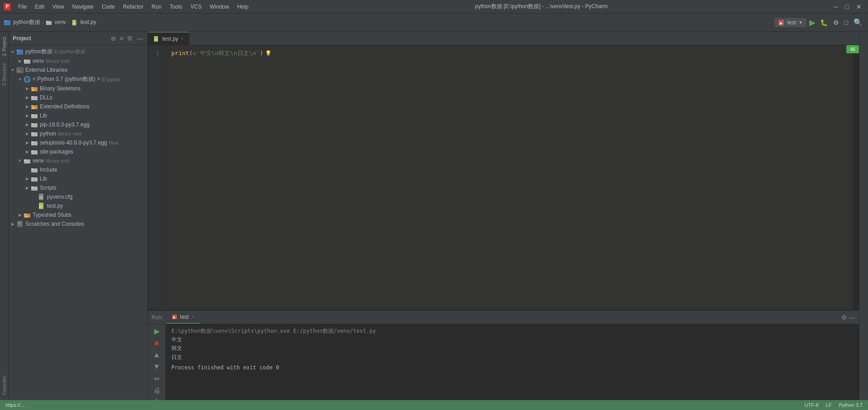 This screenshot has height=410, width=868. I want to click on run-config-dropdown-icon: ▼, so click(801, 23).